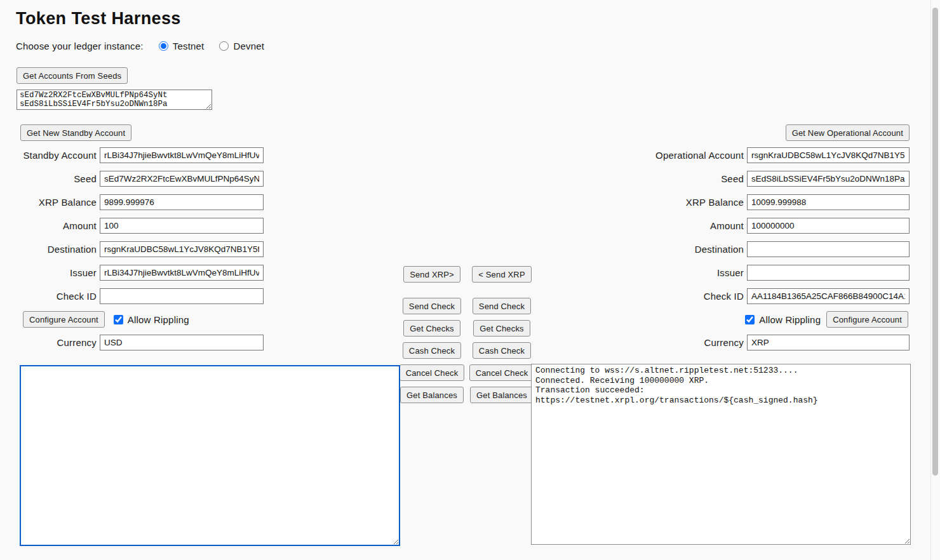  I want to click on standby-check-id-row: Check ID, so click(150, 296).